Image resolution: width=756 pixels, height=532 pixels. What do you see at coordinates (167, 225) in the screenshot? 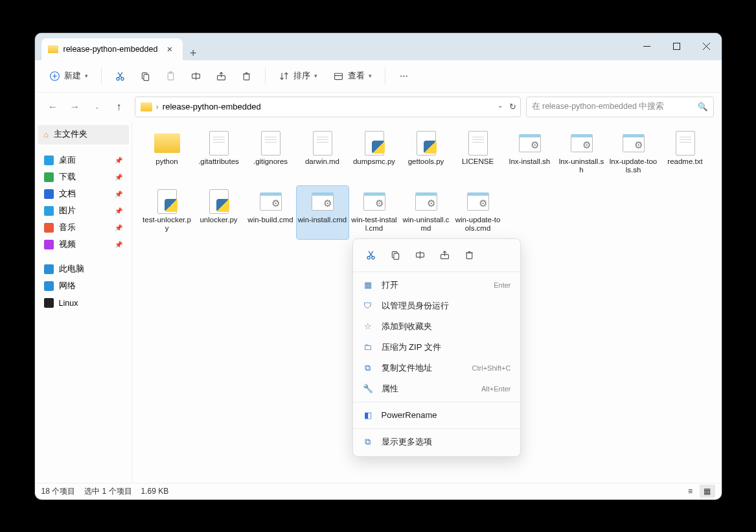
I see `file-name: test-unlocker.py` at bounding box center [167, 225].